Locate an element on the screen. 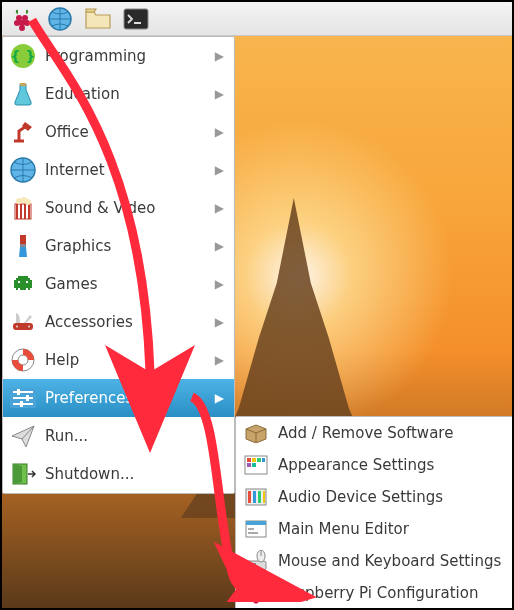 The width and height of the screenshot is (514, 610). flask-icon is located at coordinates (23, 94).